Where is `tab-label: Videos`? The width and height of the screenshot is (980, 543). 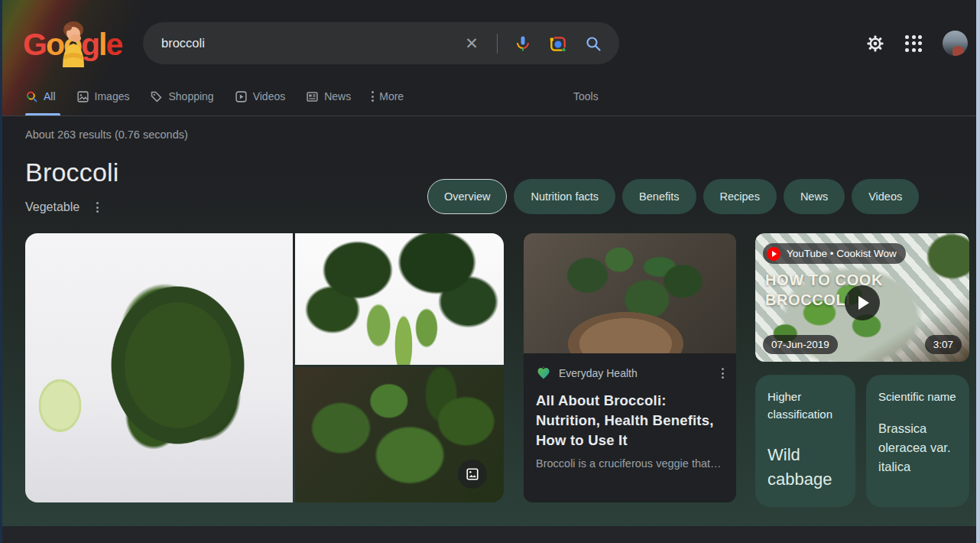 tab-label: Videos is located at coordinates (269, 96).